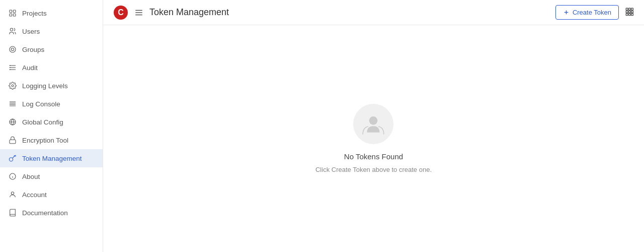 The width and height of the screenshot is (644, 252). Describe the element at coordinates (373, 156) in the screenshot. I see `empty-title: No Tokens Found` at that location.